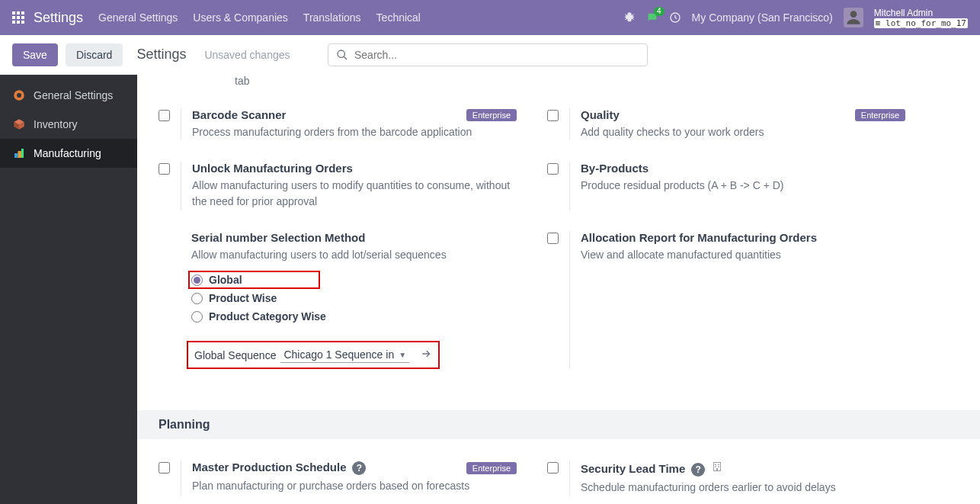 The height and width of the screenshot is (504, 980). Describe the element at coordinates (853, 18) in the screenshot. I see `avatar` at that location.